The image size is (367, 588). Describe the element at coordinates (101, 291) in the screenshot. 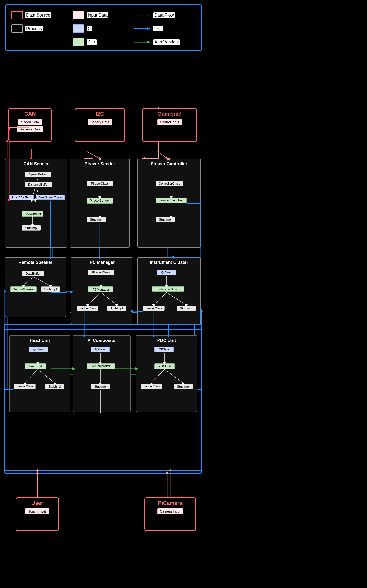

I see `ipc-manager-process: IPC Manager PiracerClass IPCManager Send…` at that location.